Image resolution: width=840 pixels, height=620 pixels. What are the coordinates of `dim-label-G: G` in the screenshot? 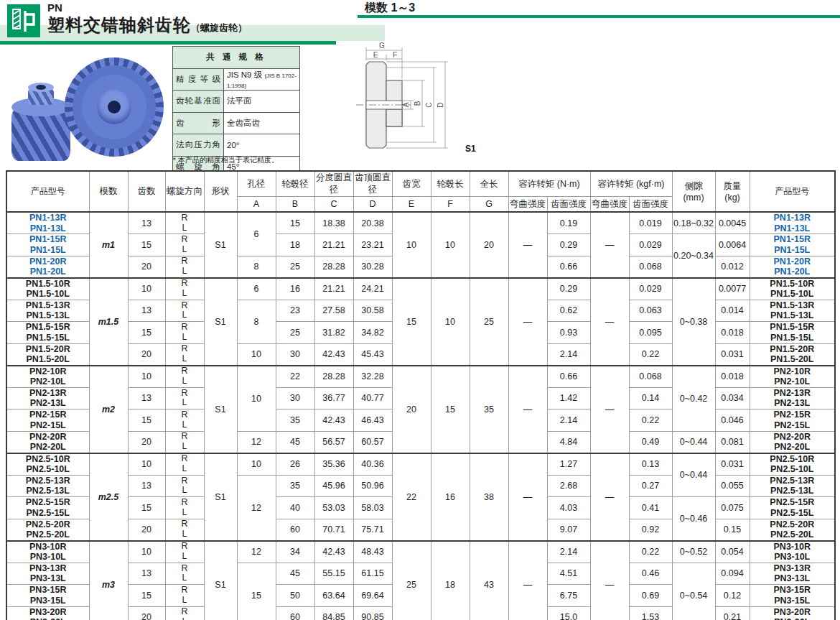 It's located at (382, 46).